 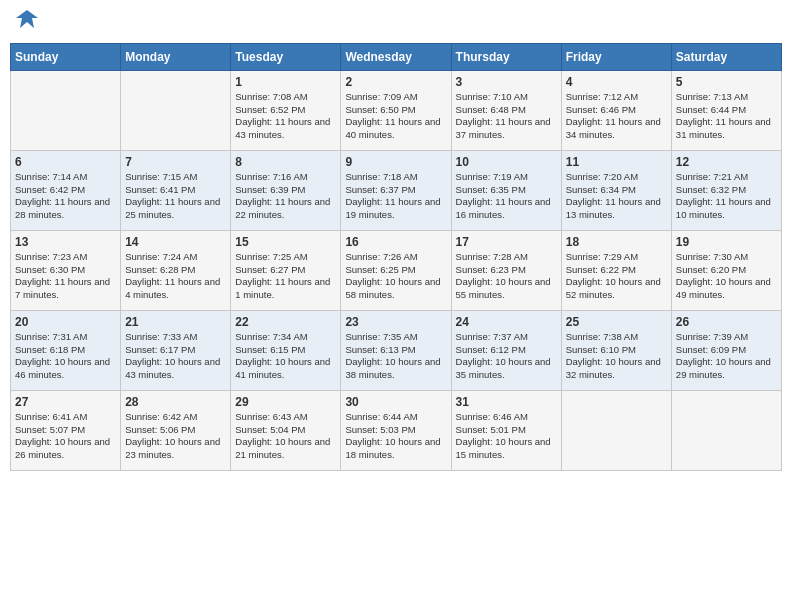 What do you see at coordinates (176, 356) in the screenshot?
I see `cell-content: Sunrise: 7:33 AM Sunset: 6:17 PM Dayligh…` at bounding box center [176, 356].